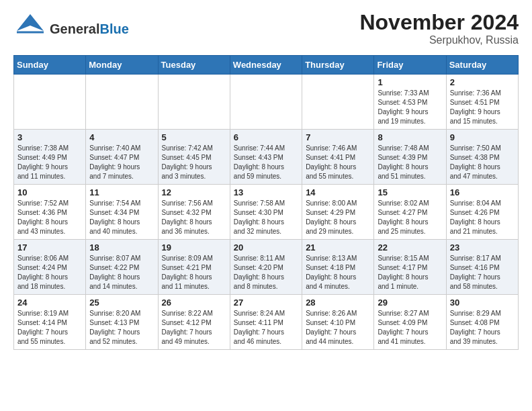 The width and height of the screenshot is (532, 411). Describe the element at coordinates (410, 137) in the screenshot. I see `day-number: 8` at that location.